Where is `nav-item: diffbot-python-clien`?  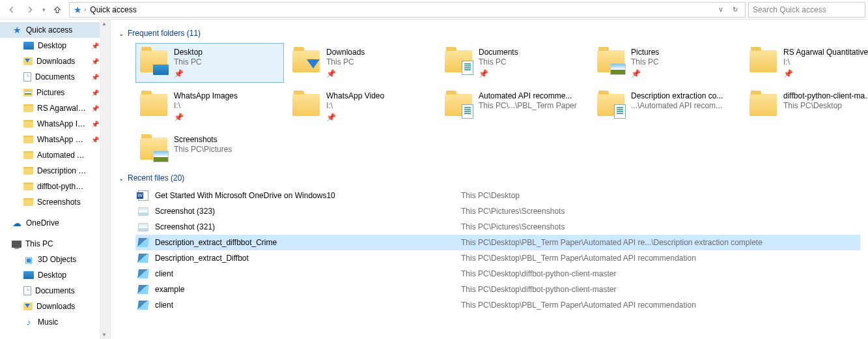
nav-item: diffbot-python-clien is located at coordinates (49, 186).